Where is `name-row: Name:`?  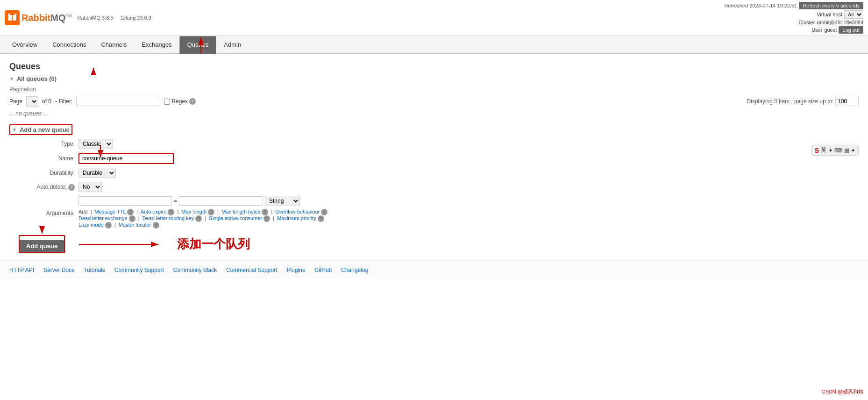 name-row: Name: is located at coordinates (439, 158).